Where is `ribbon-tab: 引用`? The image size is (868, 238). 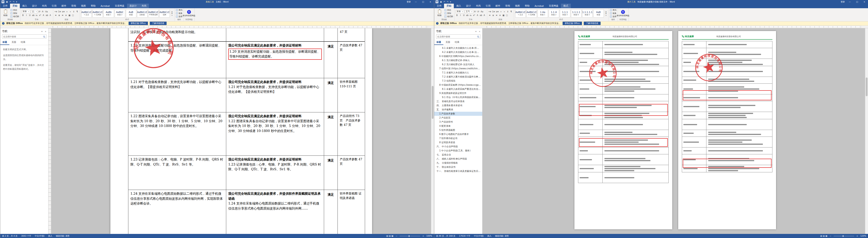 ribbon-tab: 引用 is located at coordinates (54, 6).